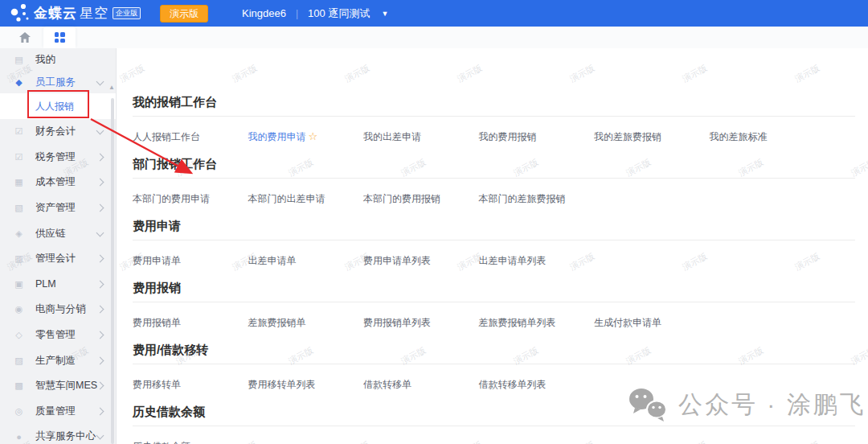 Image resolution: width=868 pixels, height=444 pixels. I want to click on menu-link: 人人报销工作台, so click(190, 136).